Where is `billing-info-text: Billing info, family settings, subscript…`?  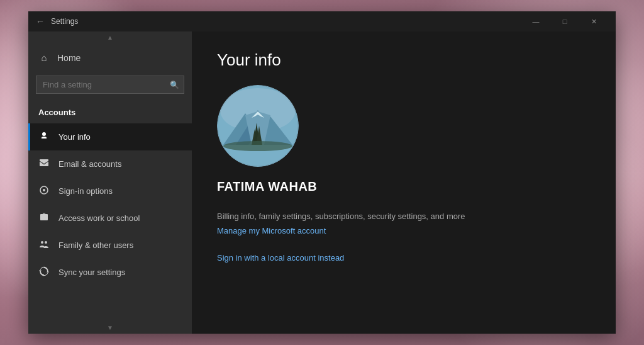 billing-info-text: Billing info, family settings, subscript… is located at coordinates (404, 217).